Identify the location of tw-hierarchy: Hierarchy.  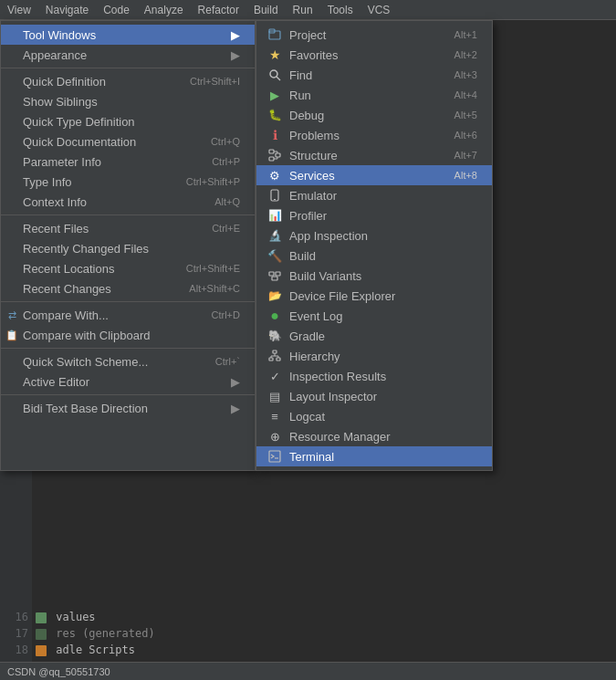
(374, 356).